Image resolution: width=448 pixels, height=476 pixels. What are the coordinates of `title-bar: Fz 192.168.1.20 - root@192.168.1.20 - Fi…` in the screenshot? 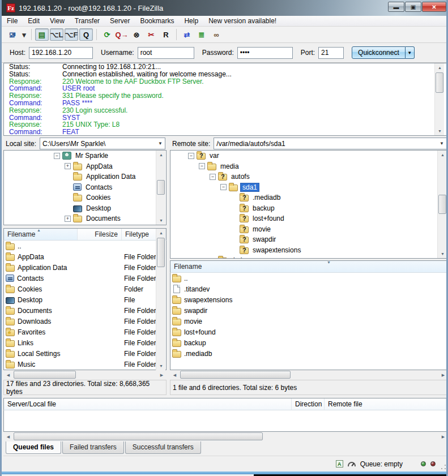 It's located at (225, 8).